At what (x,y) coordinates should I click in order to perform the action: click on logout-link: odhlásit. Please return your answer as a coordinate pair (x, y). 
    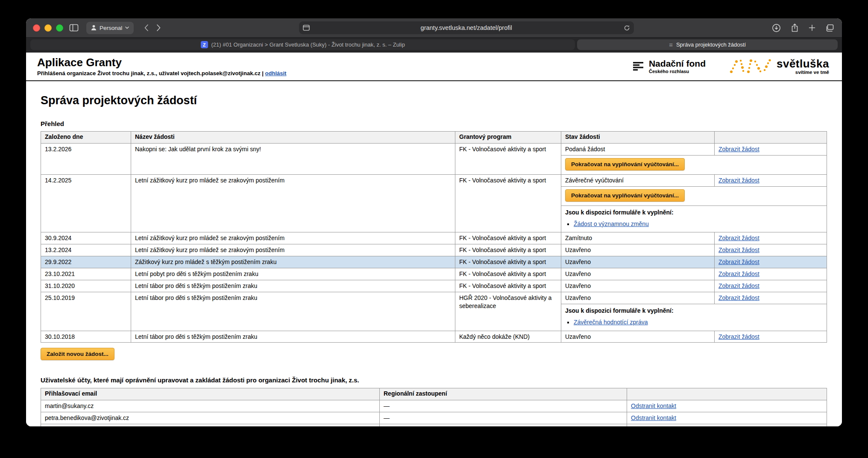
    Looking at the image, I should click on (276, 73).